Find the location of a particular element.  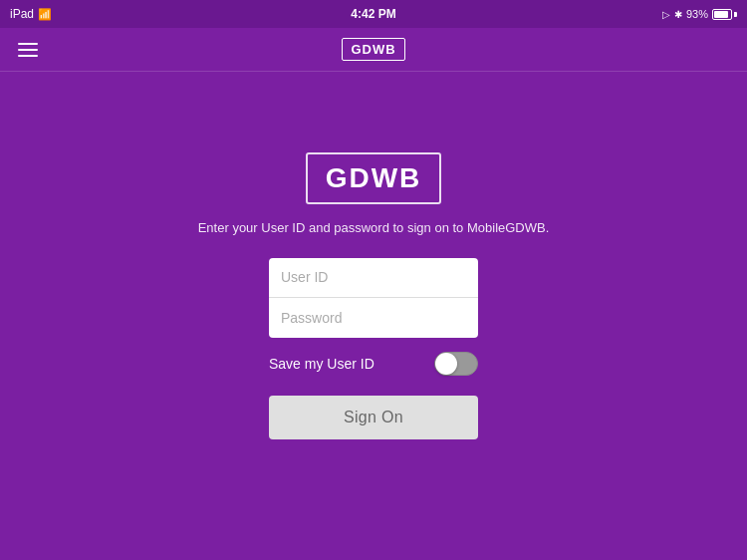

bluetooth-icon: ✱ is located at coordinates (678, 14).